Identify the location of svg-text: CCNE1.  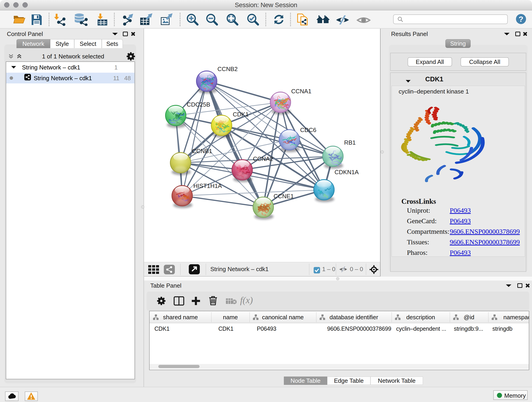
(284, 196).